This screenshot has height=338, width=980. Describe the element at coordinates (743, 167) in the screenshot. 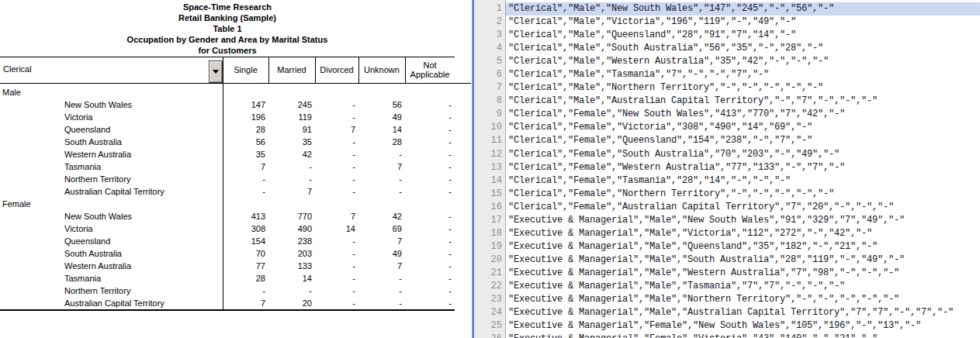

I see `editor-line: 13"Clerical","Female","Western Australia…` at that location.